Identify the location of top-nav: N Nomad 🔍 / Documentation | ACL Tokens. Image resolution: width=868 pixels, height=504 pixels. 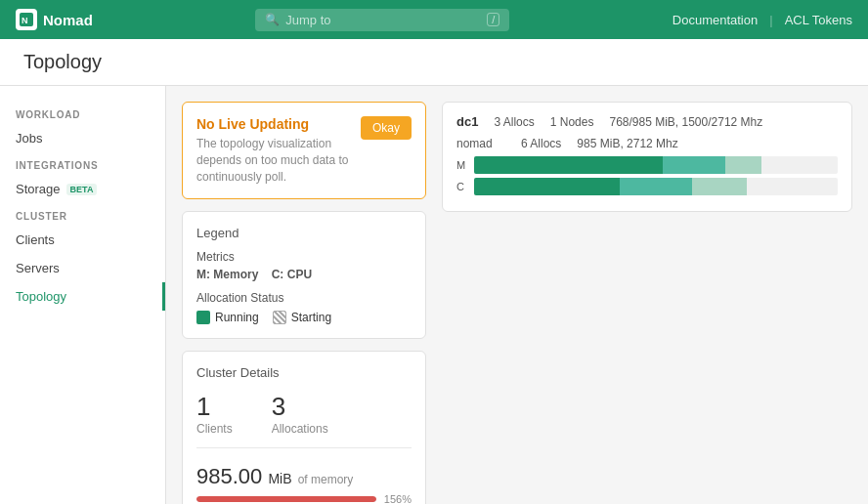
(434, 20).